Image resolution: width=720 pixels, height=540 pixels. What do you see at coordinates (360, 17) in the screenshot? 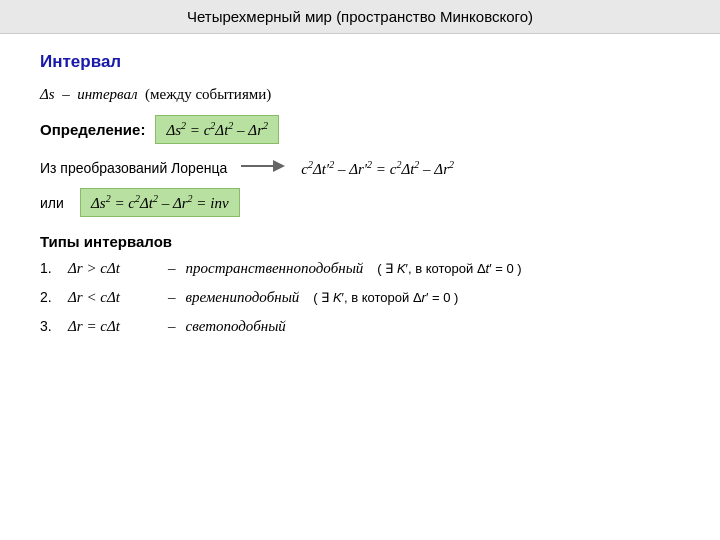
I see `page-header: Четырехмерный мир (пространство Минковск…` at bounding box center [360, 17].